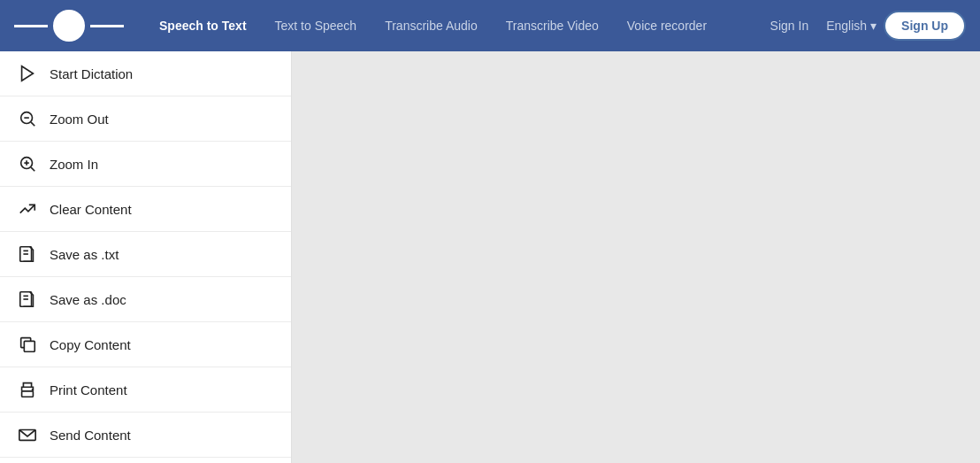  I want to click on zoom-in-icon, so click(27, 164).